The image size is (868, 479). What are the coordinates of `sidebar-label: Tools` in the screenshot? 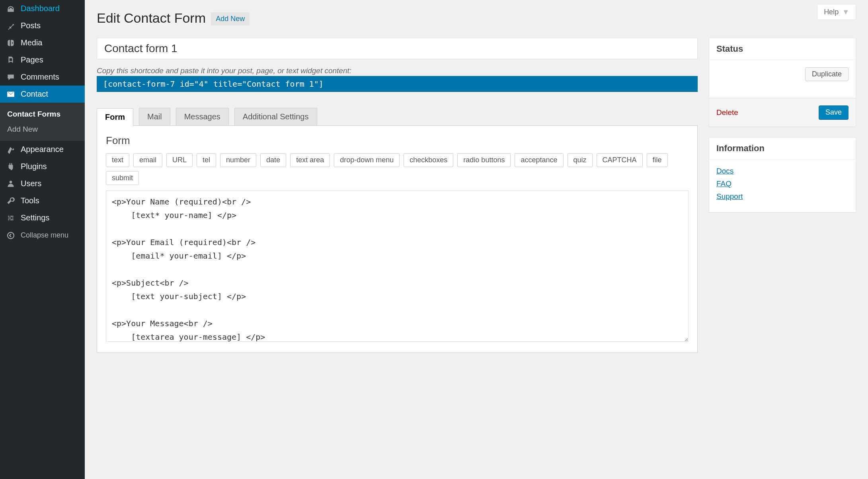 It's located at (30, 201).